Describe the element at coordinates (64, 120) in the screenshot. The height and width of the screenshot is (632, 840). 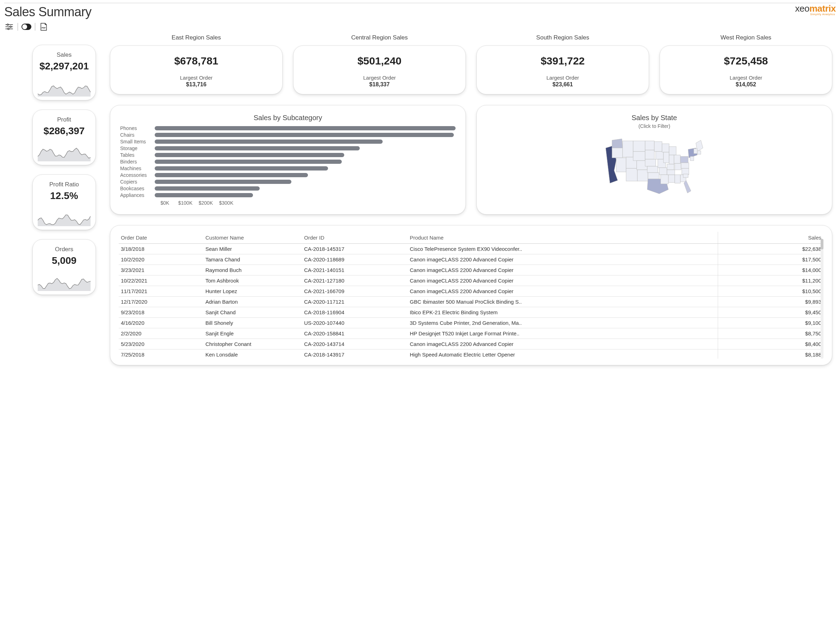
I see `kpi-label: Profit` at that location.